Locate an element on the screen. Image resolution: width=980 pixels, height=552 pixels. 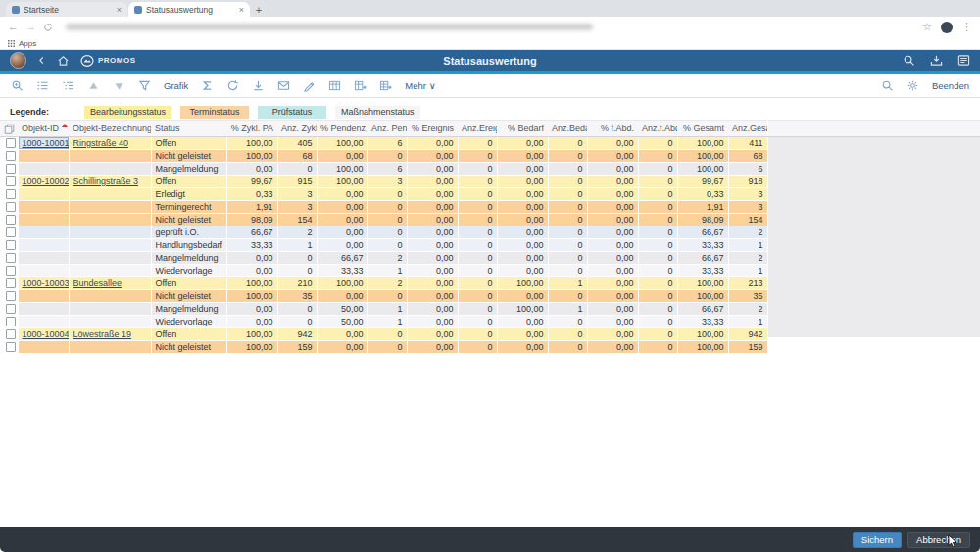
home-icon is located at coordinates (63, 61).